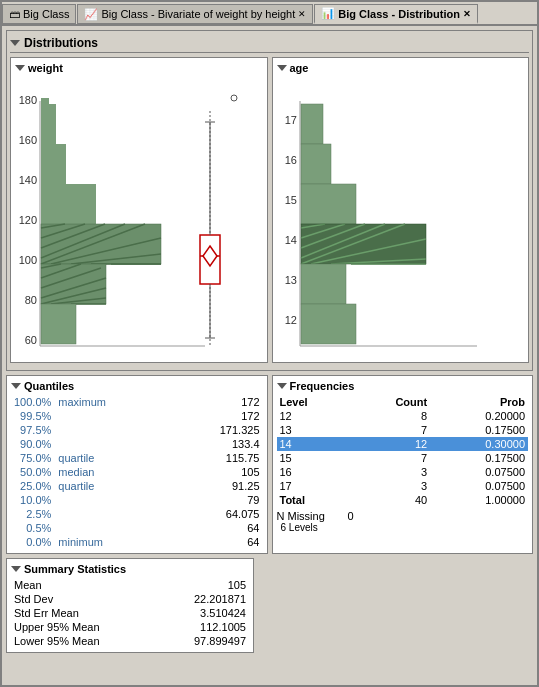 The width and height of the screenshot is (539, 687). I want to click on summary-label: Mean, so click(86, 585).